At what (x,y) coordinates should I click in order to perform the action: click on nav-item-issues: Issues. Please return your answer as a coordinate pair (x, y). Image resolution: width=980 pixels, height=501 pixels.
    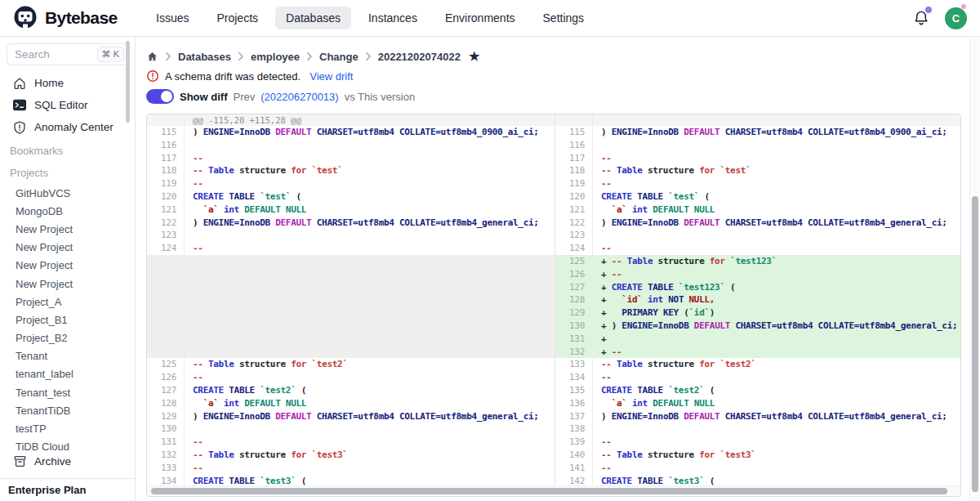
    Looking at the image, I should click on (172, 18).